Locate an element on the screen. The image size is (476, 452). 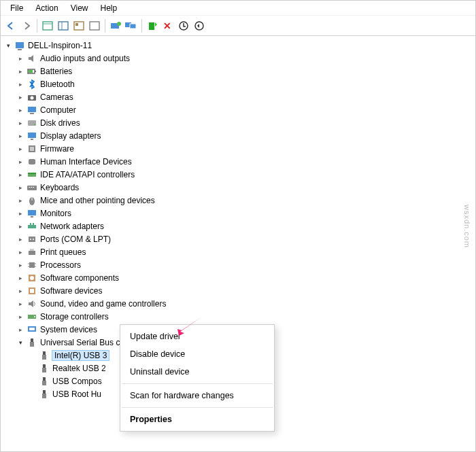
usb-icon is located at coordinates (32, 343).